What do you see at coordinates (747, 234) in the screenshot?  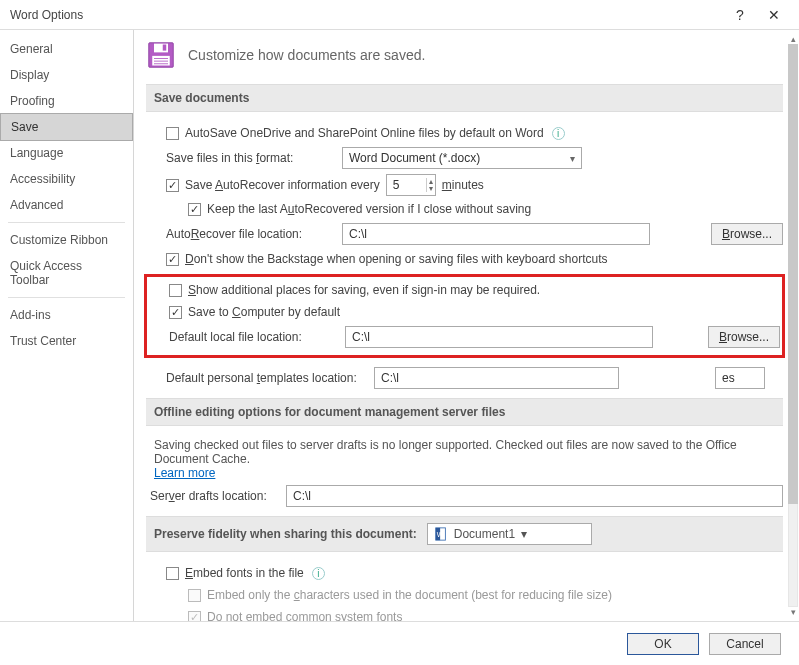 I see `browse-ar-button: Browse...` at bounding box center [747, 234].